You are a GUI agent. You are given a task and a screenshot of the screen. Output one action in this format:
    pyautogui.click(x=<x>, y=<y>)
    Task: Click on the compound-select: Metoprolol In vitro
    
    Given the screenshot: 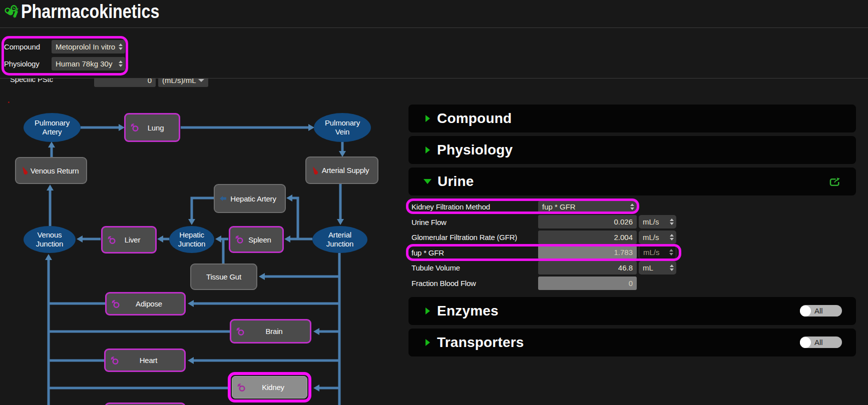 What is the action you would take?
    pyautogui.click(x=88, y=47)
    